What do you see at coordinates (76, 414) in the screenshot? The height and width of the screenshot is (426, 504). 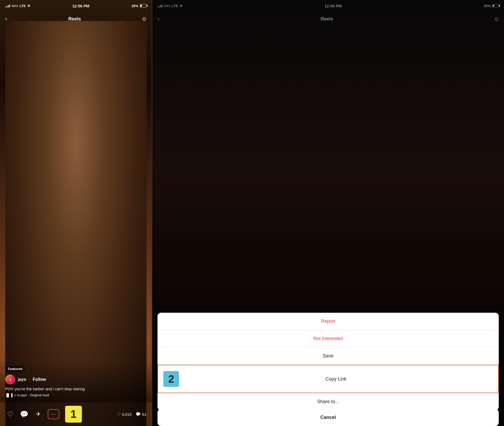 I see `left-action-bar: ♡ 💬 ✈ ··· 1 ♡ 4,015 💬 61` at bounding box center [76, 414].